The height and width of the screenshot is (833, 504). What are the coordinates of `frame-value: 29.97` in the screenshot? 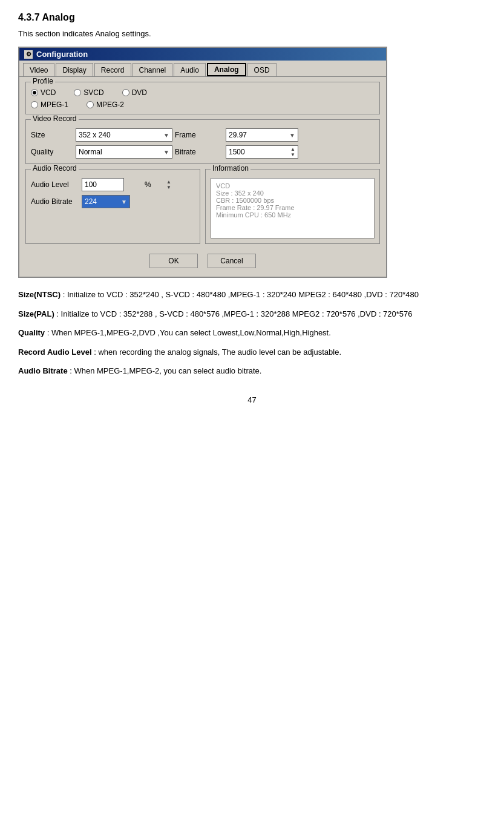 It's located at (238, 135).